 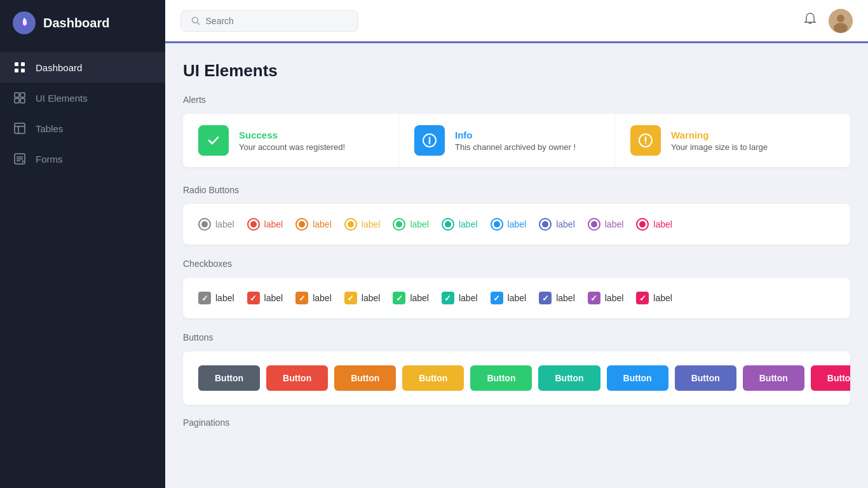 I want to click on radio-item-green: label, so click(x=410, y=224).